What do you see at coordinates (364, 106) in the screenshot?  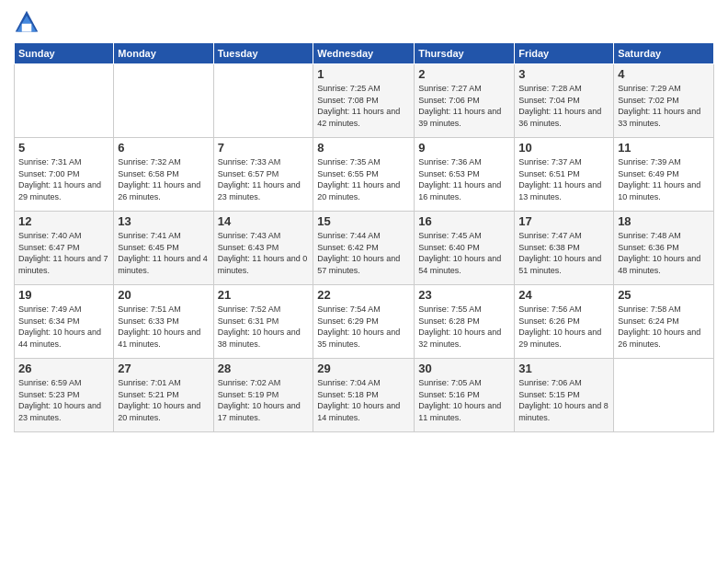 I see `day-info: Sunrise: 7:25 AM Sunset: 7:08 PM Dayligh…` at bounding box center [364, 106].